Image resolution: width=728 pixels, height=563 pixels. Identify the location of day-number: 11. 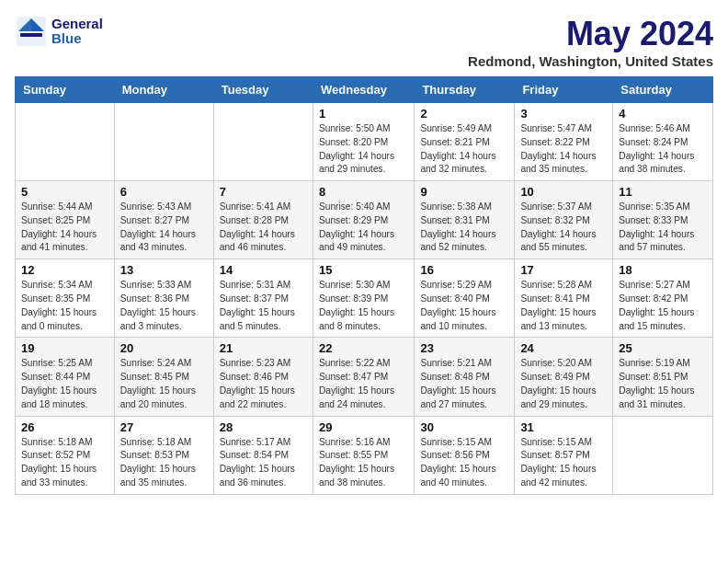
(663, 191).